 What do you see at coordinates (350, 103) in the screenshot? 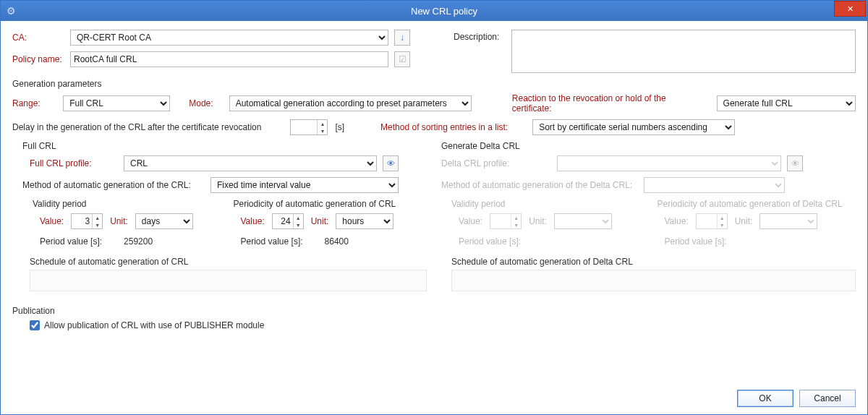
I see `mode-select: Automatical generation according to pres…` at bounding box center [350, 103].